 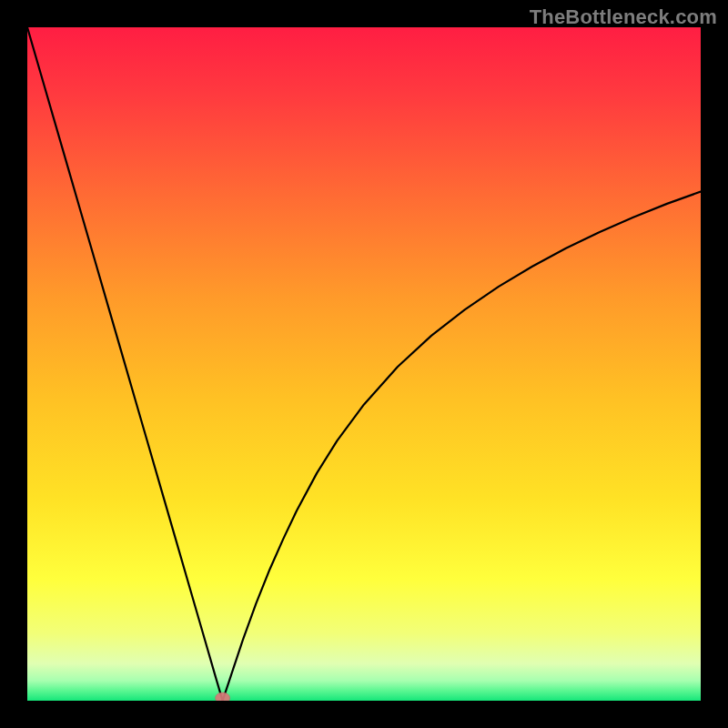 What do you see at coordinates (223, 697) in the screenshot?
I see `optimum-marker` at bounding box center [223, 697].